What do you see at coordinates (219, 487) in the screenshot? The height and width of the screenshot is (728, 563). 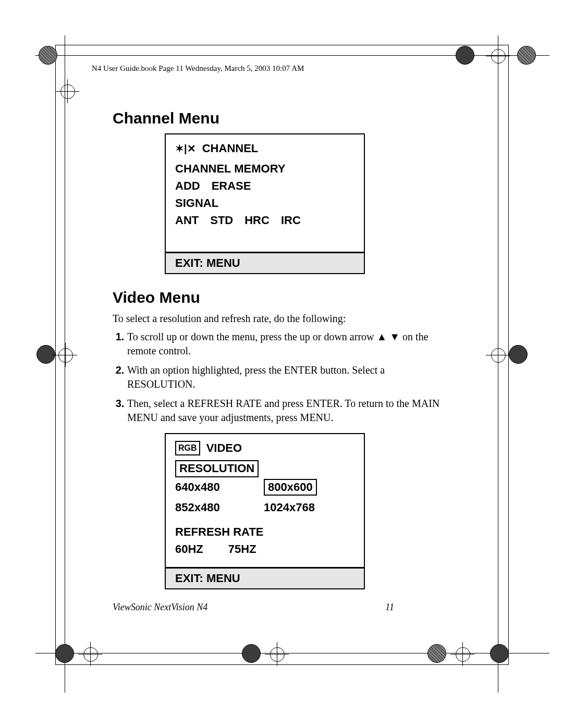 I see `resolution-option: 640x480` at bounding box center [219, 487].